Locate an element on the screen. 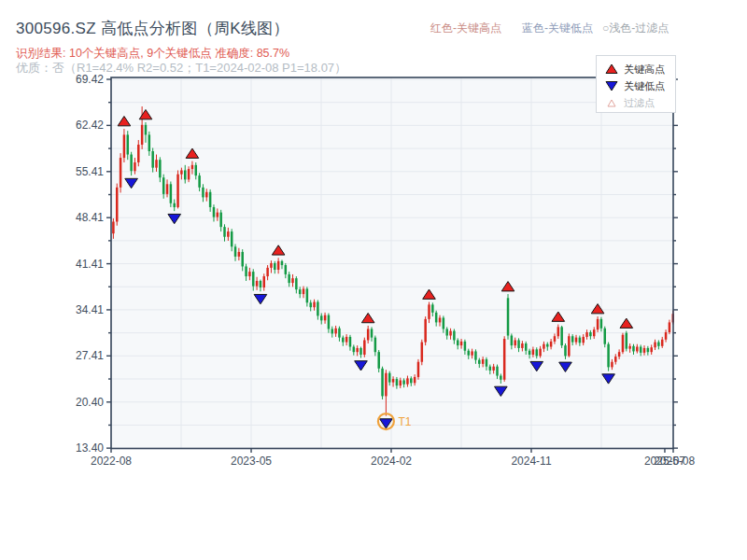  legend-item-key-high: 关键高点 is located at coordinates (641, 69).